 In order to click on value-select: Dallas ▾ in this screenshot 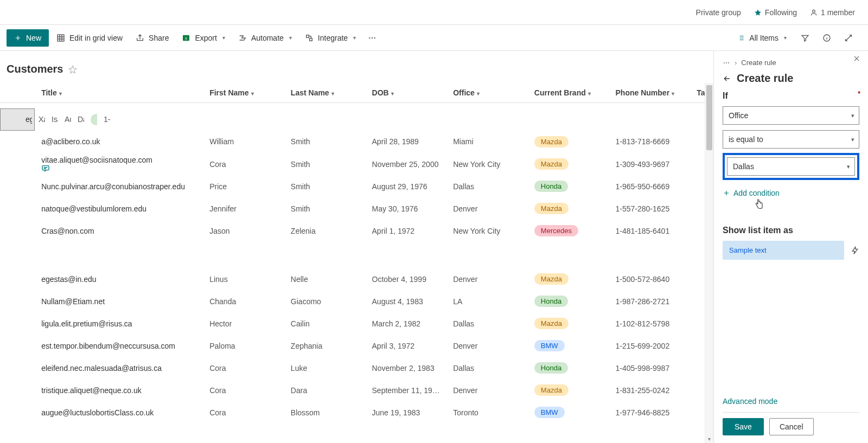, I will do `click(791, 166)`.